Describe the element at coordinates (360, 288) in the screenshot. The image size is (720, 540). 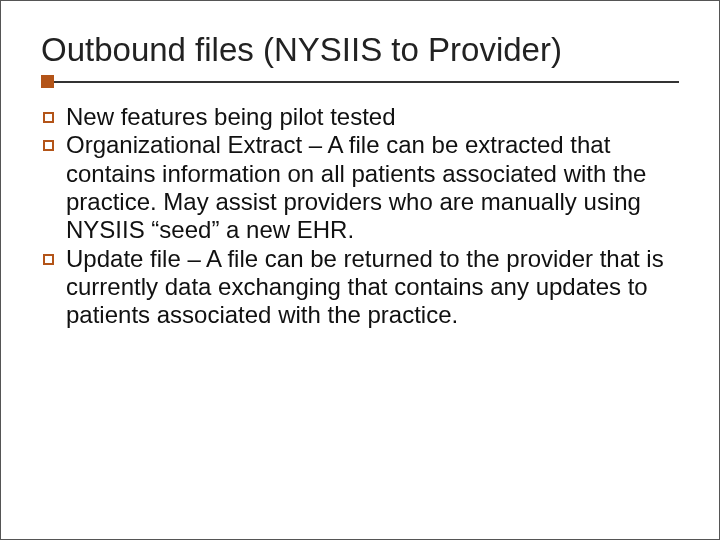
I see `bullet-item: Update file – A file can be returned to …` at that location.